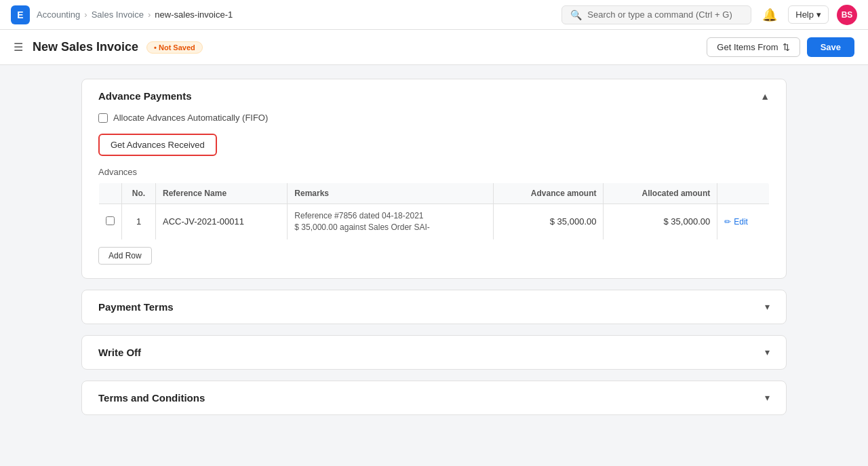 The height and width of the screenshot is (466, 868). Describe the element at coordinates (728, 222) in the screenshot. I see `edit-icon: ✏` at that location.